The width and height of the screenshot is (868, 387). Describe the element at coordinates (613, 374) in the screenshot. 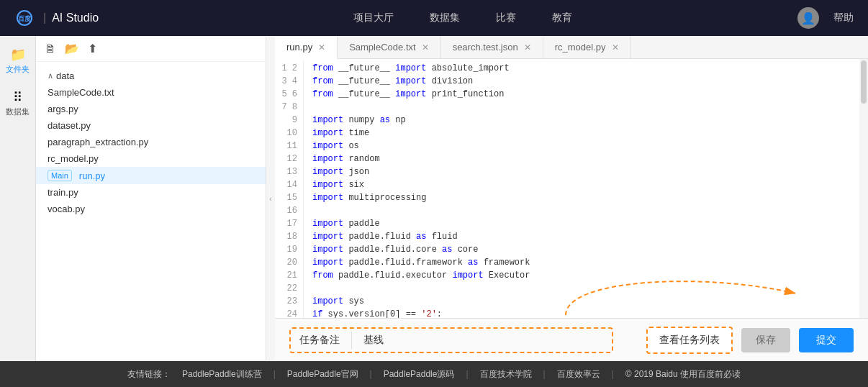

I see `footer-div5: |` at that location.